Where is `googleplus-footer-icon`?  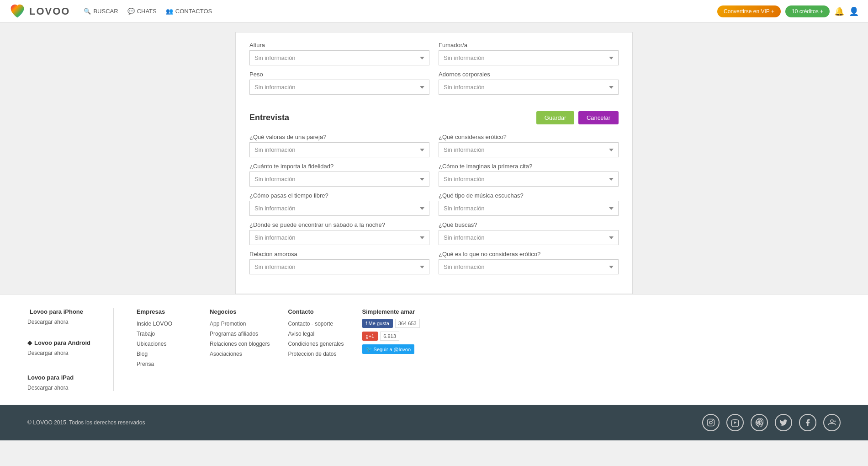 googleplus-footer-icon is located at coordinates (832, 423).